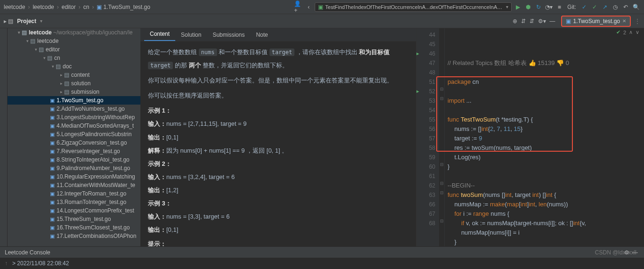 The width and height of the screenshot is (644, 269). I want to click on tab-solution: Solution, so click(191, 35).